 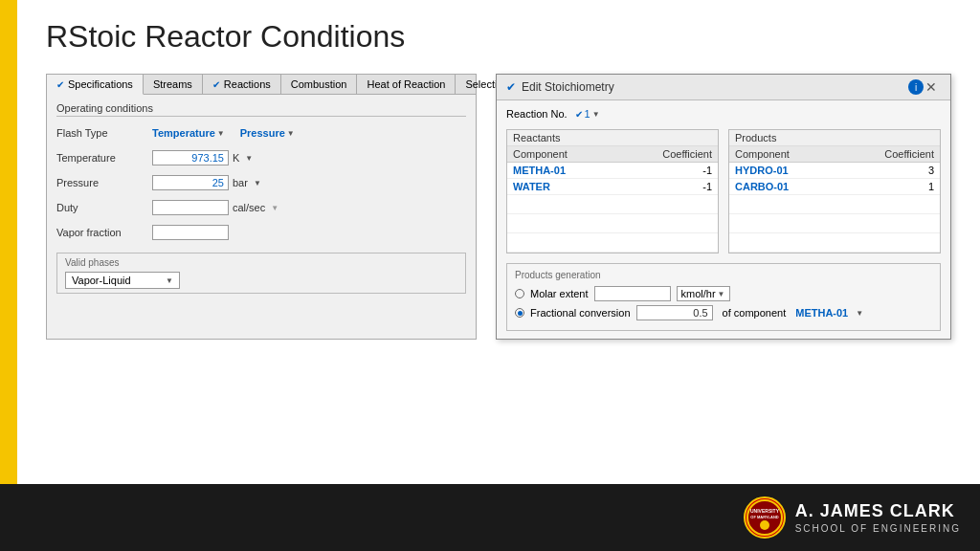 I want to click on pressure-unit: bar, so click(x=240, y=183).